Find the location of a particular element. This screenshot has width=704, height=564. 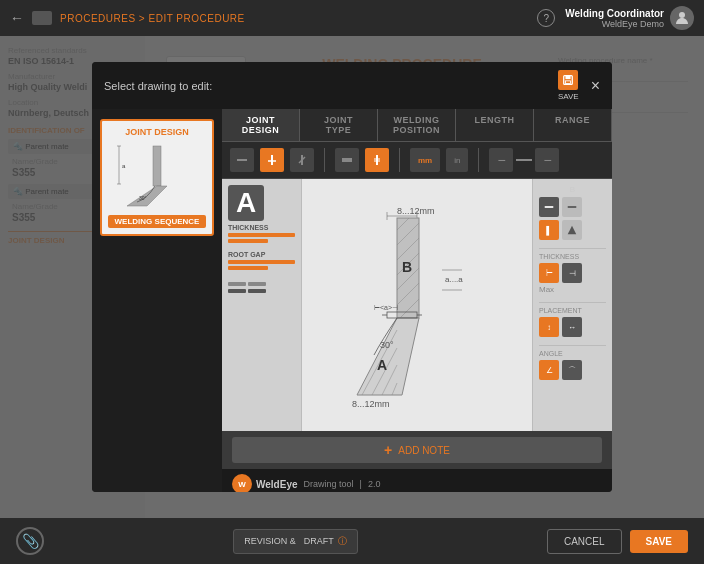

modal-footer: W WeldEye Drawing tool | 2.0 is located at coordinates (417, 480).